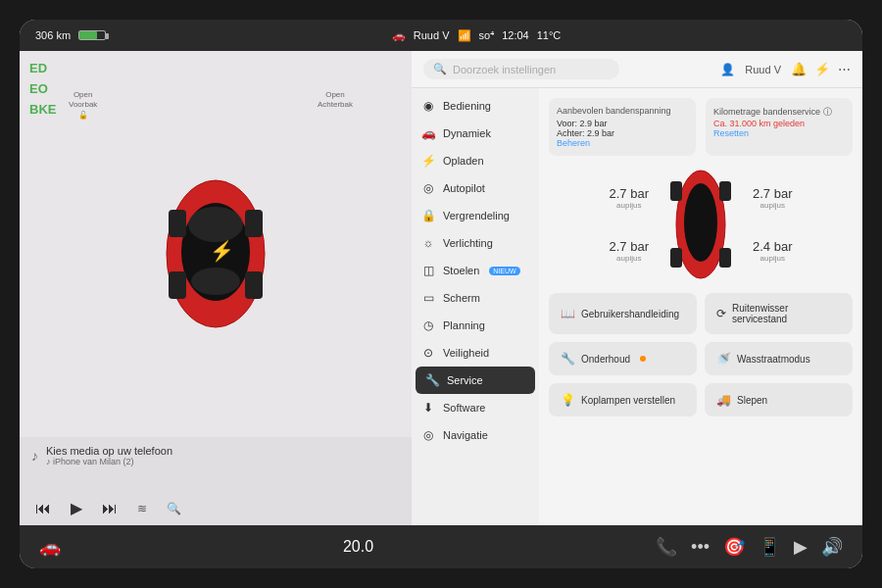 Image resolution: width=882 pixels, height=588 pixels. Describe the element at coordinates (801, 547) in the screenshot. I see `play-taskbar-icon: ▶` at that location.